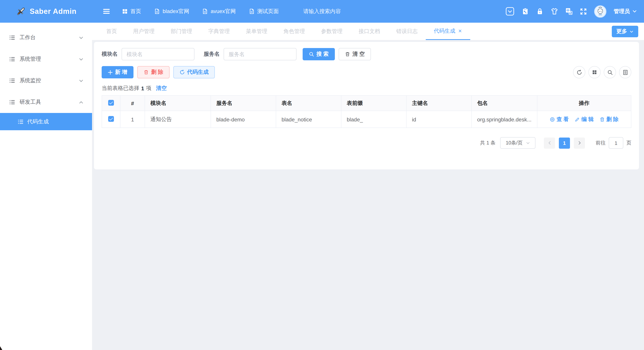 The image size is (644, 350). I want to click on page-number-1: 1, so click(564, 143).